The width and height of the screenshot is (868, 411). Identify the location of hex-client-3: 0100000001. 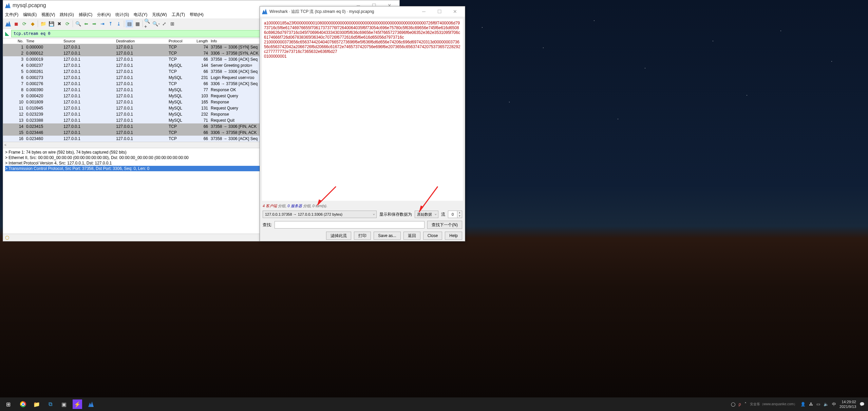
(362, 56).